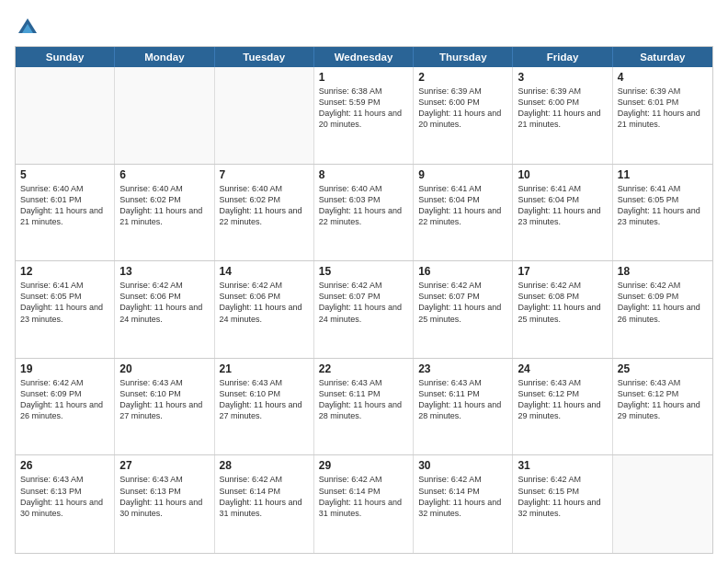 The height and width of the screenshot is (563, 728). Describe the element at coordinates (165, 57) in the screenshot. I see `header-day-monday: Monday` at that location.